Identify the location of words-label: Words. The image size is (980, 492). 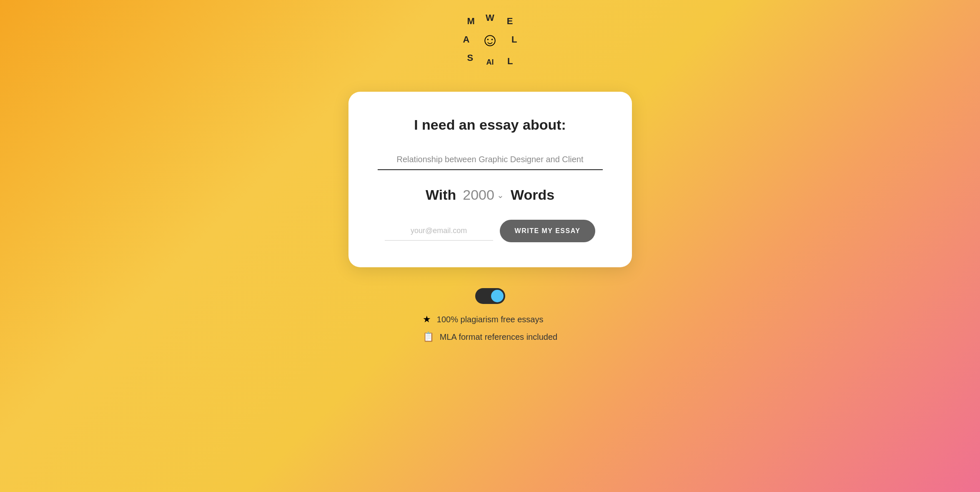
(533, 195).